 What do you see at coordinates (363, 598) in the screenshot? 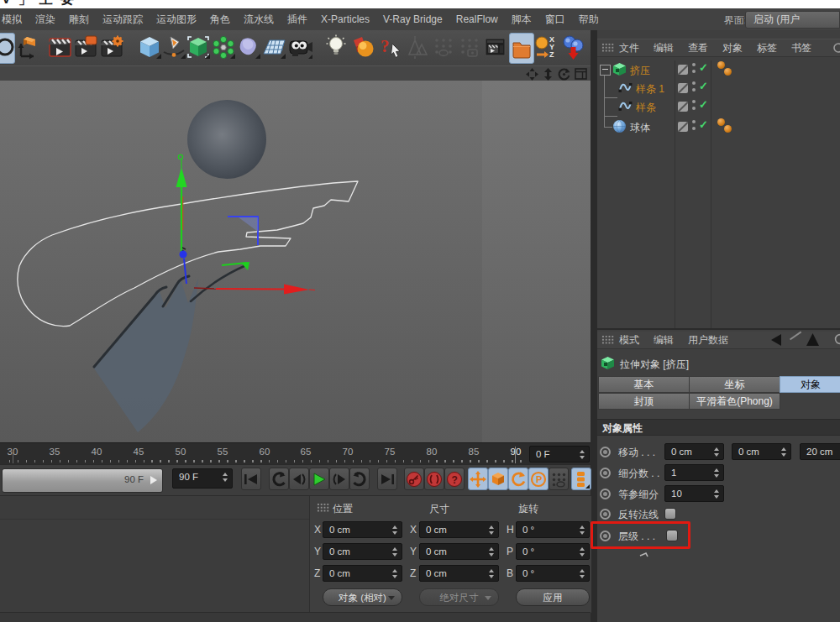
I see `mode-dropdown: 对象 (相对)` at bounding box center [363, 598].